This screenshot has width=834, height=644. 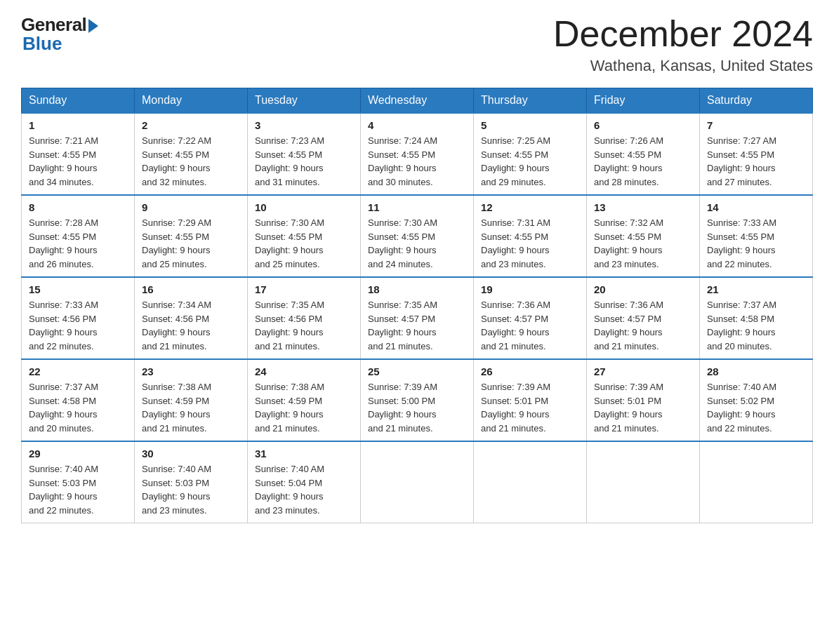 What do you see at coordinates (530, 372) in the screenshot?
I see `day-number: 26` at bounding box center [530, 372].